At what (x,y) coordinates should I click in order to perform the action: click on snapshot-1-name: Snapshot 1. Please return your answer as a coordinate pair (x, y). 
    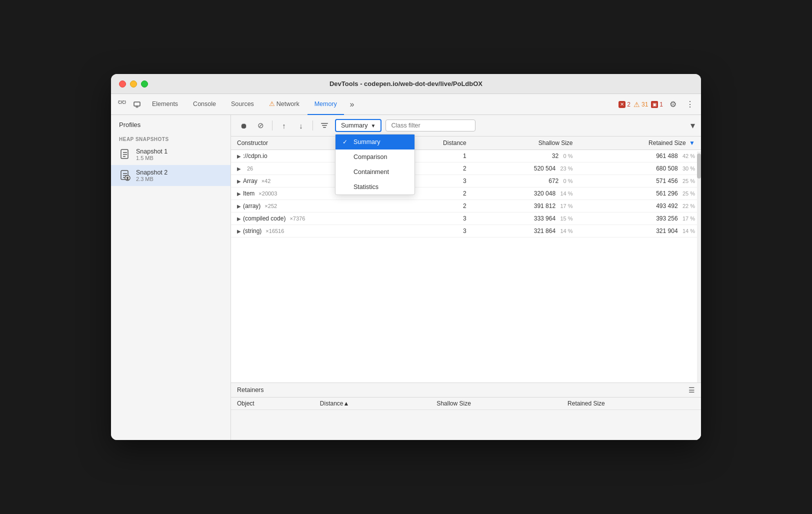
    Looking at the image, I should click on (179, 152).